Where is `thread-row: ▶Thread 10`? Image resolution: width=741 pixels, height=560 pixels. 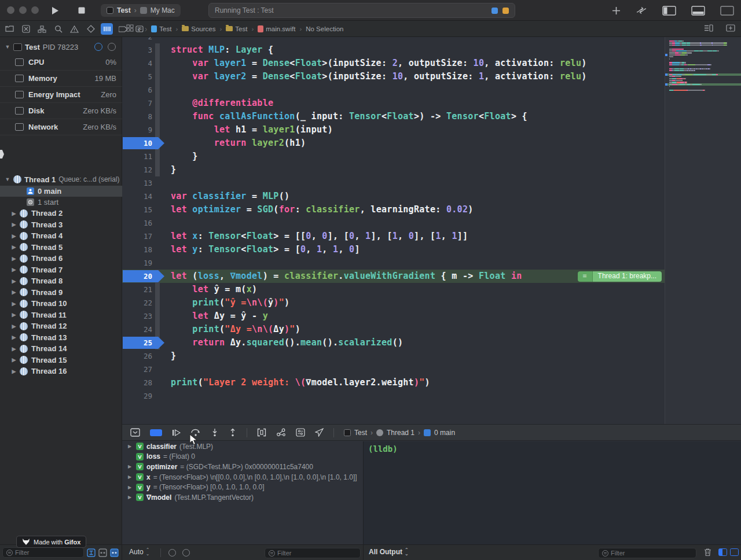 thread-row: ▶Thread 10 is located at coordinates (61, 304).